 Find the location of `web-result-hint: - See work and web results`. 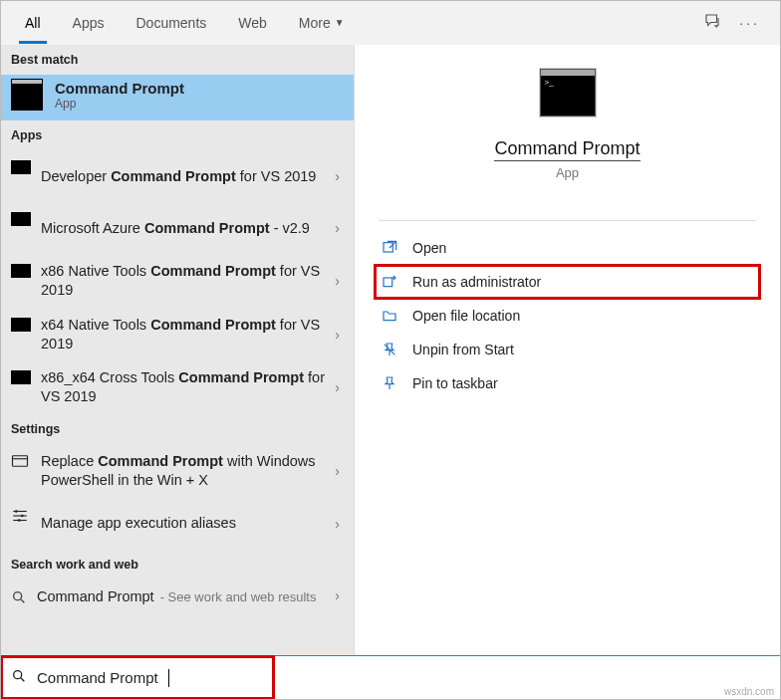

web-result-hint: - See work and web results is located at coordinates (239, 597).